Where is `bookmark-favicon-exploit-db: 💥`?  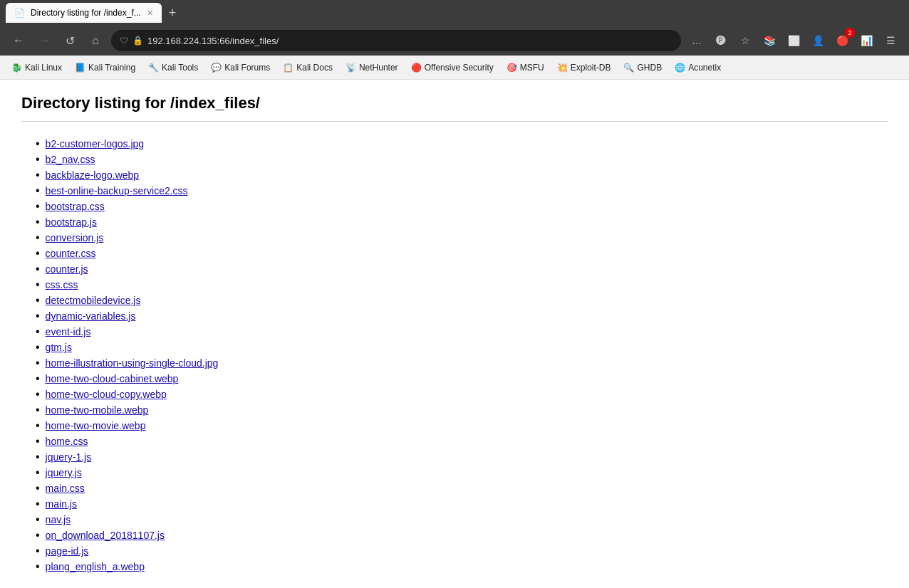 bookmark-favicon-exploit-db: 💥 is located at coordinates (563, 68).